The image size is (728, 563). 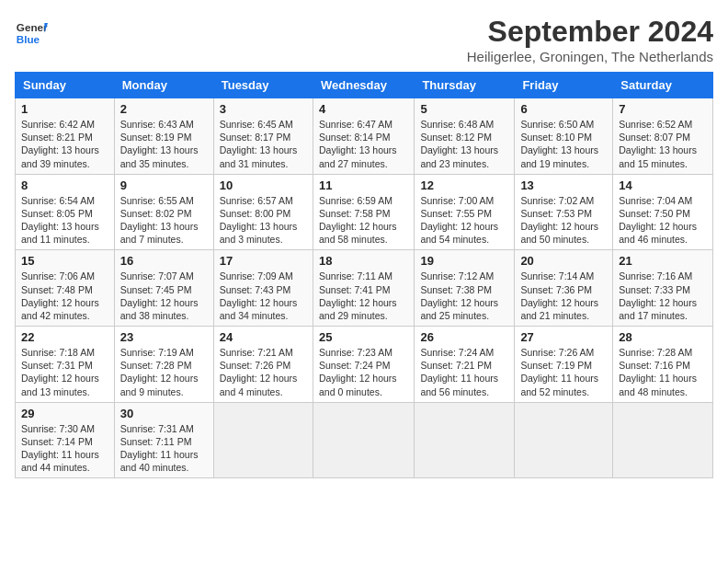 What do you see at coordinates (564, 86) in the screenshot?
I see `weekday-header-friday: Friday` at bounding box center [564, 86].